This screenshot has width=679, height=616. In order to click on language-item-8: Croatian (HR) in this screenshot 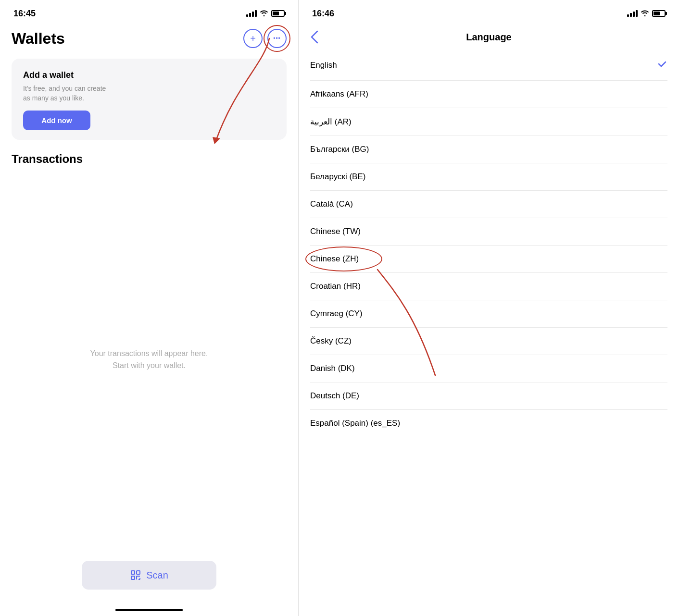, I will do `click(489, 286)`.